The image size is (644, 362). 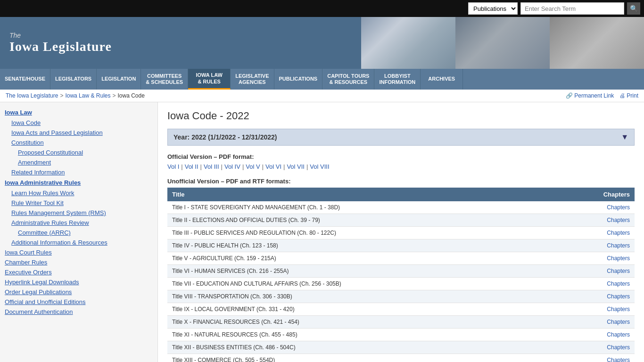 What do you see at coordinates (296, 167) in the screenshot?
I see `vol-link-7: Vol VII` at bounding box center [296, 167].